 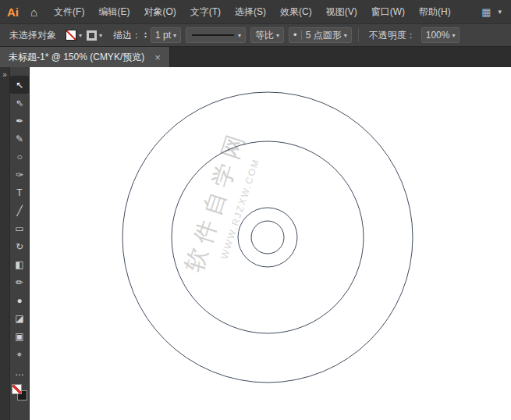 I want to click on curvature-tool: ✎, so click(x=20, y=139).